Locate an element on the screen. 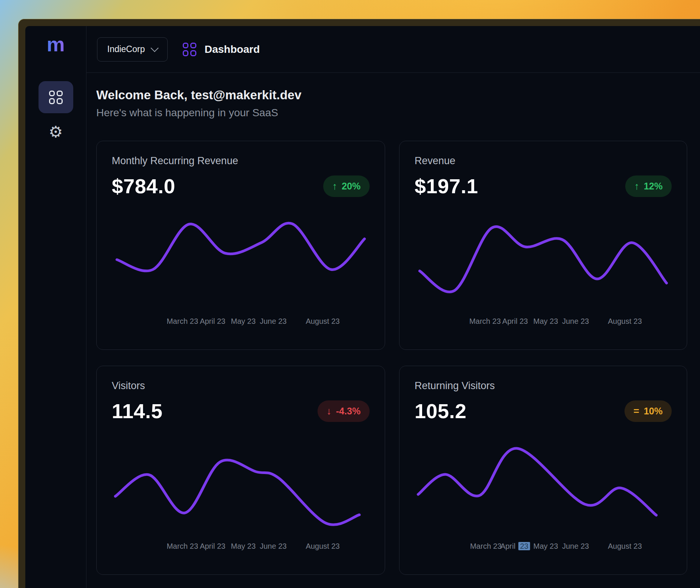 Image resolution: width=700 pixels, height=588 pixels. metric-value: $784.0 is located at coordinates (143, 186).